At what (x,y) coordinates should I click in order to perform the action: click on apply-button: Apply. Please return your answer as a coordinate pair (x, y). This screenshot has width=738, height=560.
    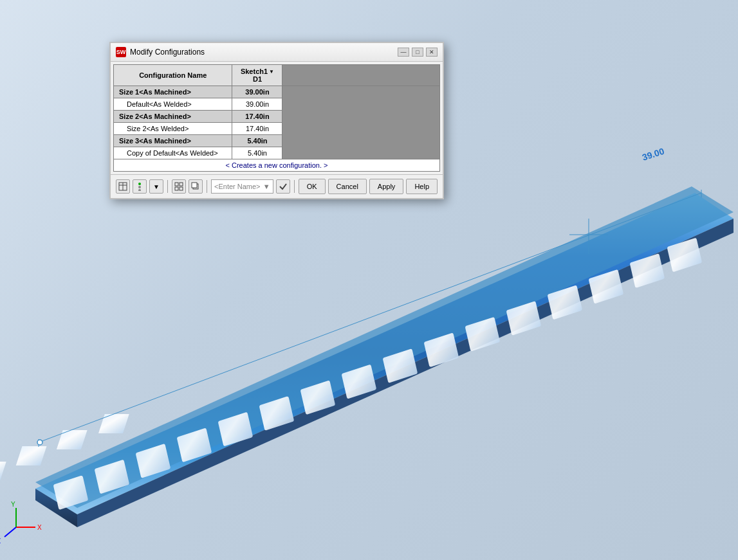
    Looking at the image, I should click on (387, 186).